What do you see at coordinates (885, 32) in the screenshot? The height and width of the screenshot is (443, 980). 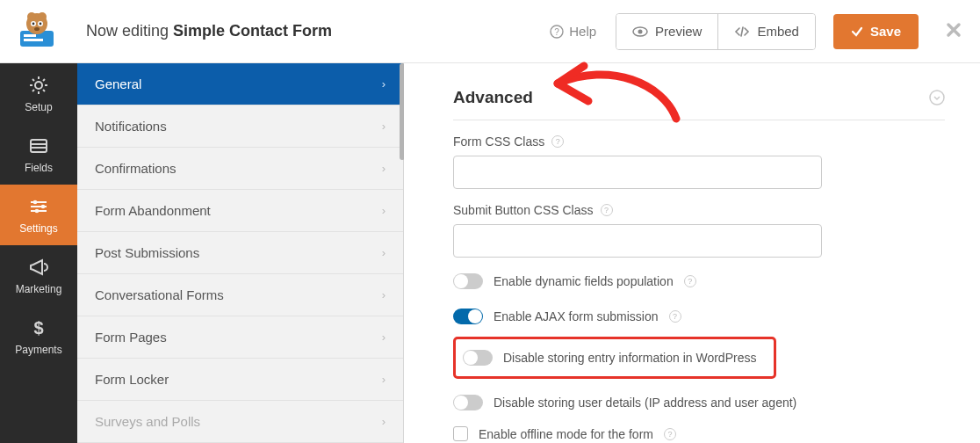 I see `save-label: Save` at bounding box center [885, 32].